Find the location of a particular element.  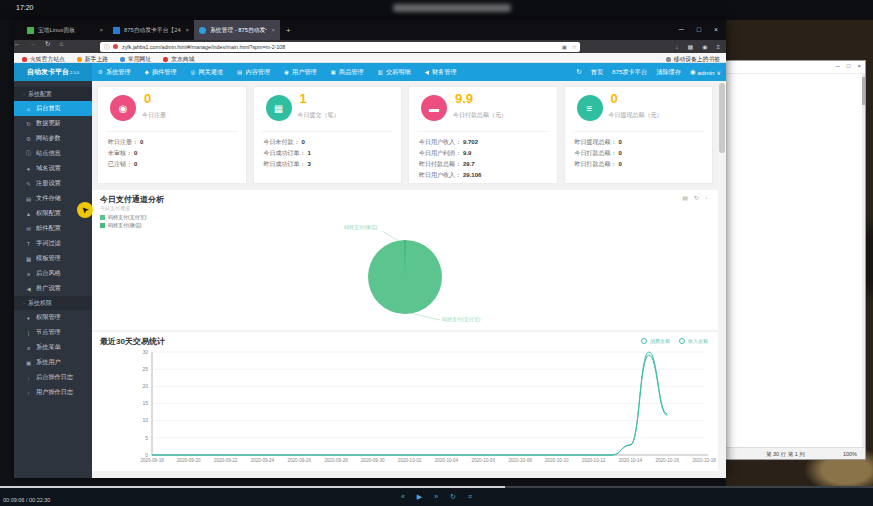

sidebar: ·系统配置⌂后台首页↻数据更新⚙网站参数ⓘ站点信息●域名设置✎注册设置▤文件存储… is located at coordinates (53, 280).